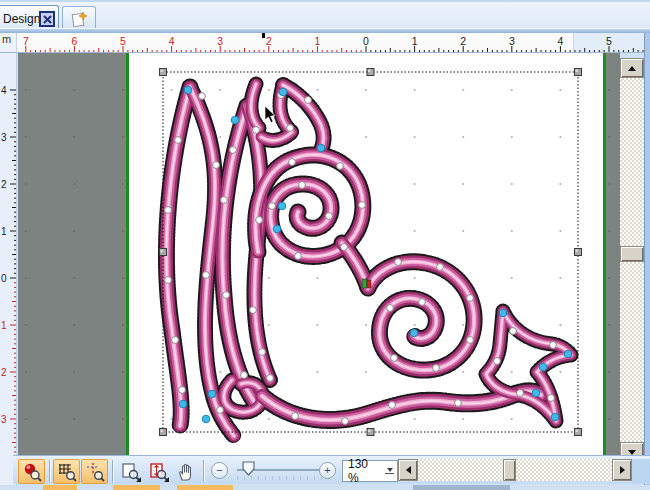 The image size is (650, 490). I want to click on combo-dropdown-button, so click(390, 471).